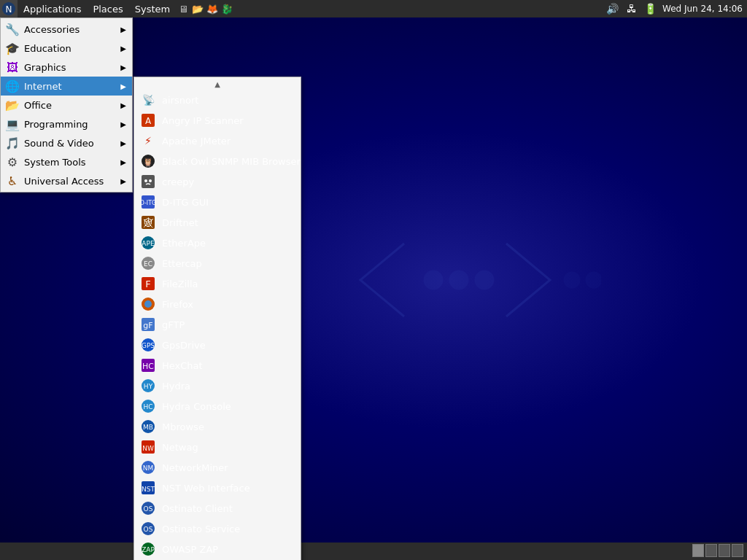 This screenshot has height=560, width=747. Describe the element at coordinates (72, 181) in the screenshot. I see `universal-label: Universal Access` at that location.